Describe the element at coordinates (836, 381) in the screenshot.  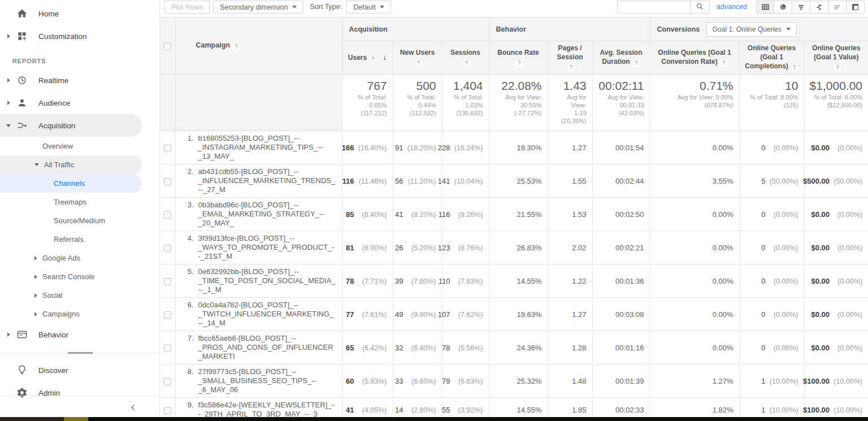
I see `goal-value-cell: $100.00(10.00%)` at that location.